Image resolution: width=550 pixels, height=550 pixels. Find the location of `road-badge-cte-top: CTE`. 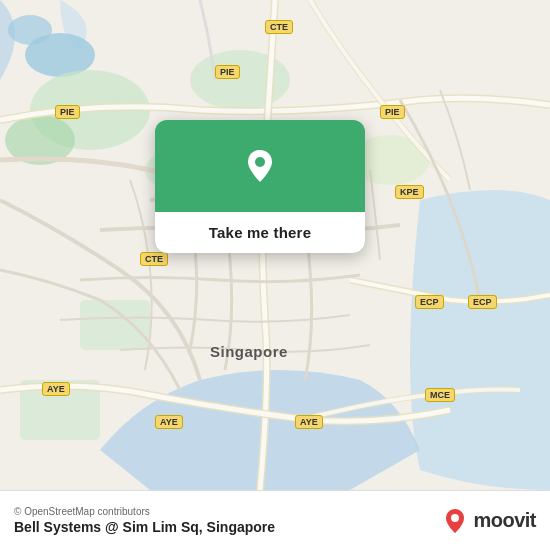

road-badge-cte-top: CTE is located at coordinates (279, 27).